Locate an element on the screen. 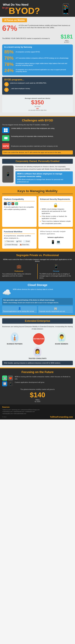 The height and width of the screenshot is (644, 75). distributors-center: DISTRIBUTORS is located at coordinates (39, 339).